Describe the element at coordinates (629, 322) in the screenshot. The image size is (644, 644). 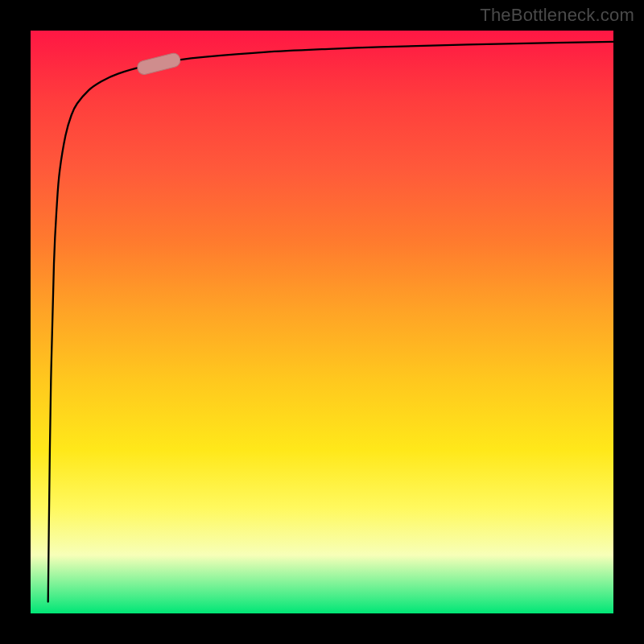
I see `frame-right` at that location.